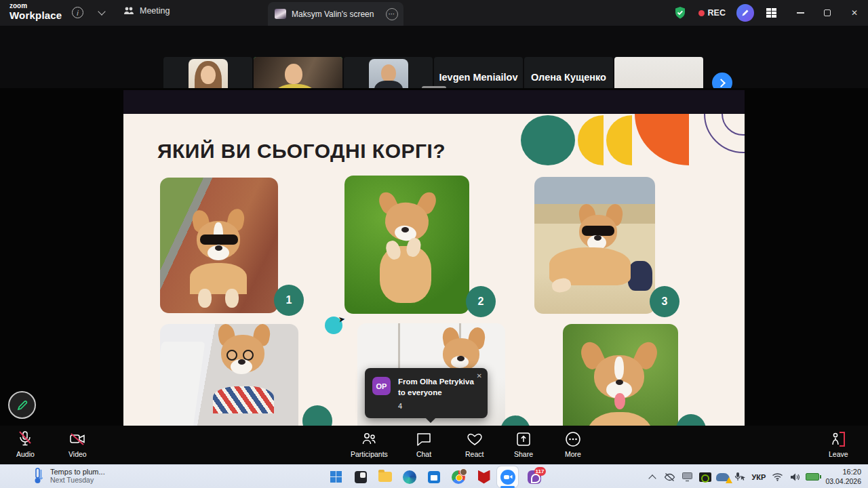  Describe the element at coordinates (218, 279) in the screenshot. I see `corgi-body` at that location.